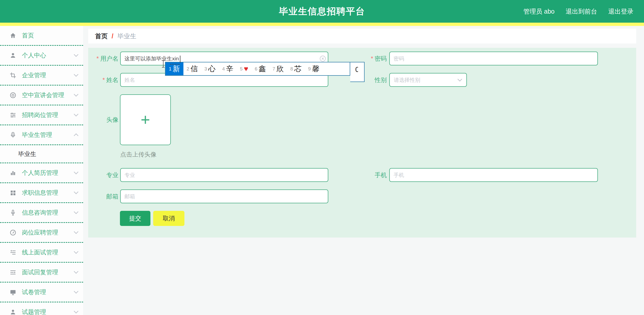 The image size is (644, 315). Describe the element at coordinates (261, 69) in the screenshot. I see `ime-candidate: 6鑫` at that location.